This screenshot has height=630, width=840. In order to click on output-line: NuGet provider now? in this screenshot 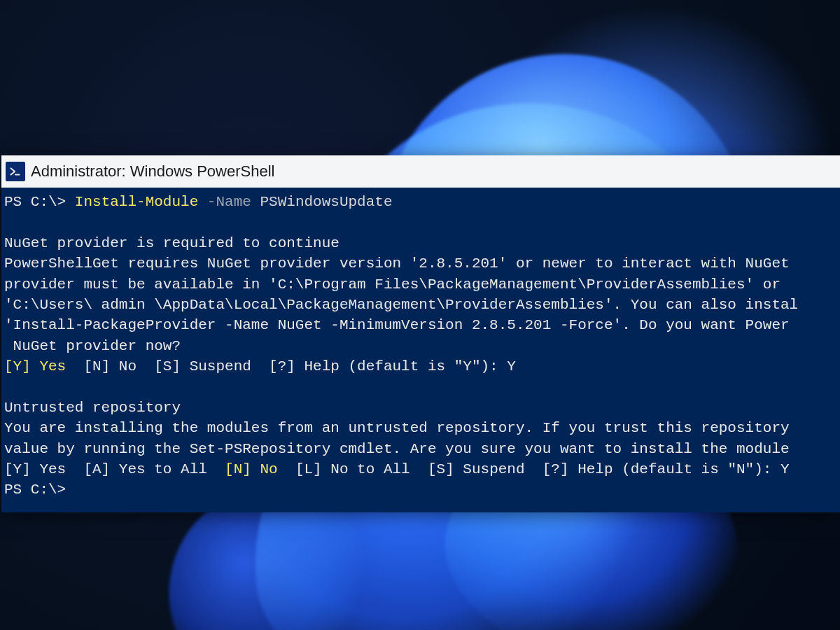, I will do `click(92, 346)`.